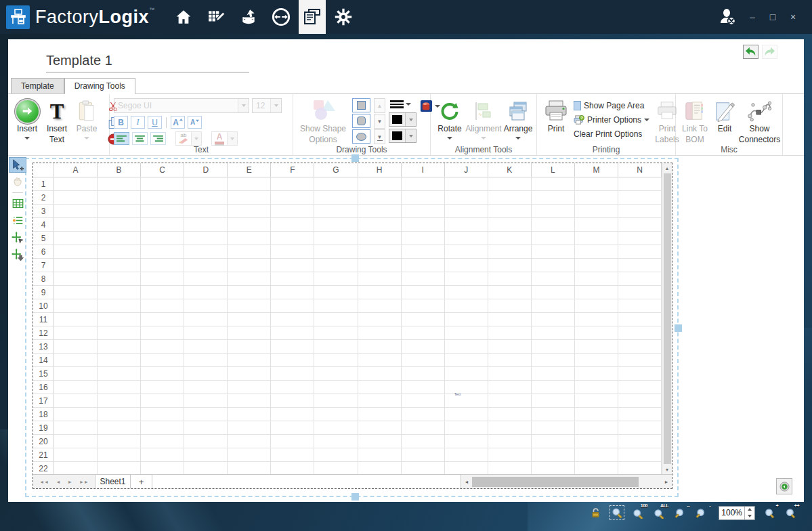 The image size is (812, 531). Describe the element at coordinates (336, 306) in the screenshot. I see `cell-G10` at that location.